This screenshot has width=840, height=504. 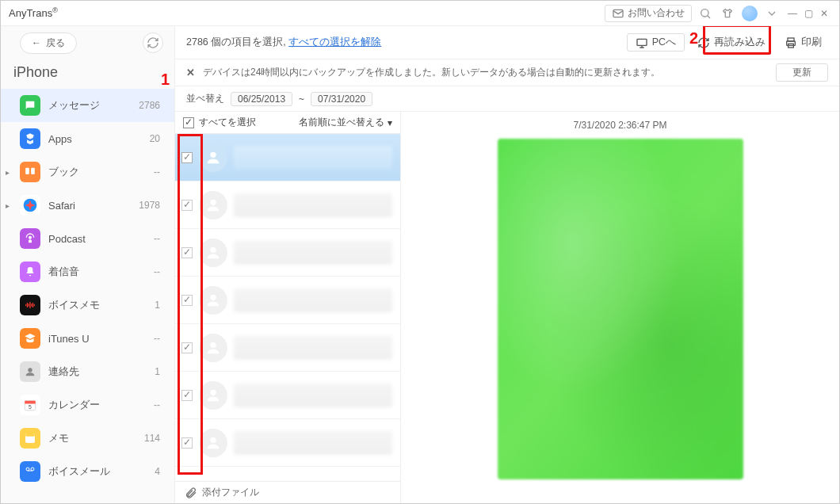 What do you see at coordinates (94, 105) in the screenshot?
I see `sidebar-item-label: メッセージ` at bounding box center [94, 105].